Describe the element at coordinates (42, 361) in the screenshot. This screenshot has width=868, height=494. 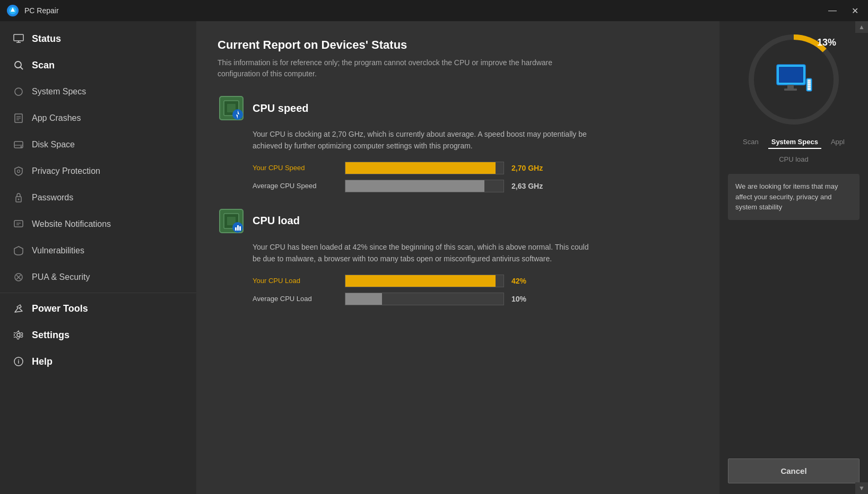
I see `sidebar-label-help: Help` at that location.